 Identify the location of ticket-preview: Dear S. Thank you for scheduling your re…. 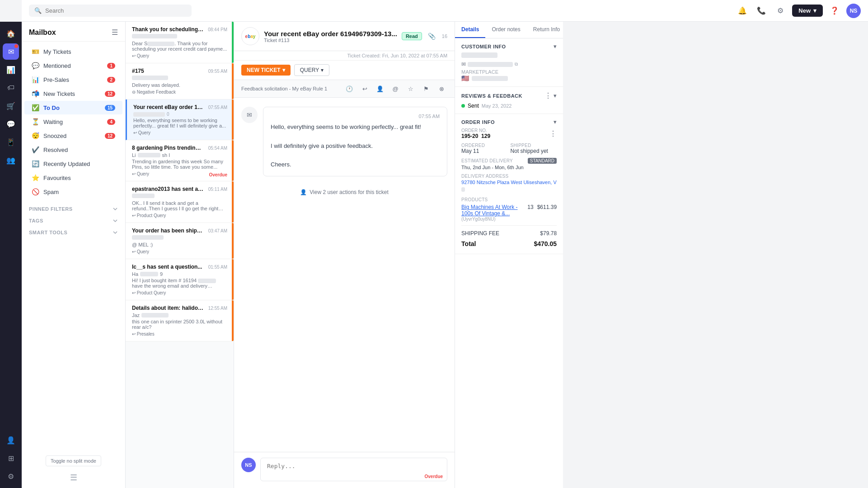
(180, 46).